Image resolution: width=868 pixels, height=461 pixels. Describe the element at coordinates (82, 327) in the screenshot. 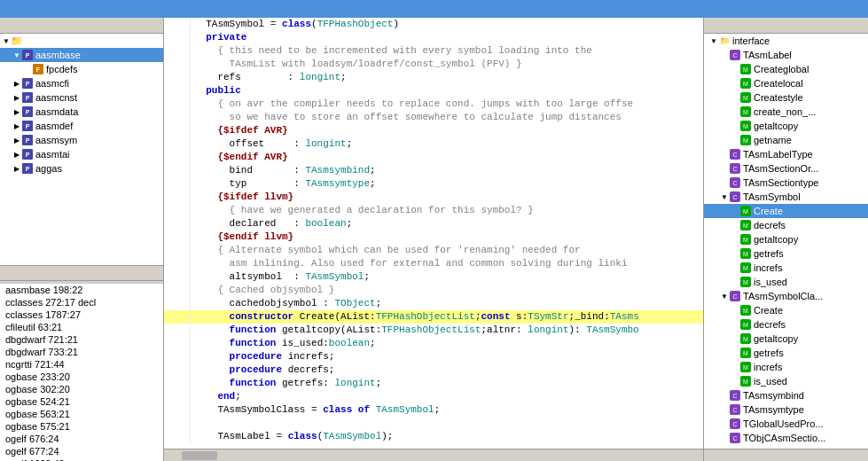

I see `ref-item: cfileutil 63:21` at that location.